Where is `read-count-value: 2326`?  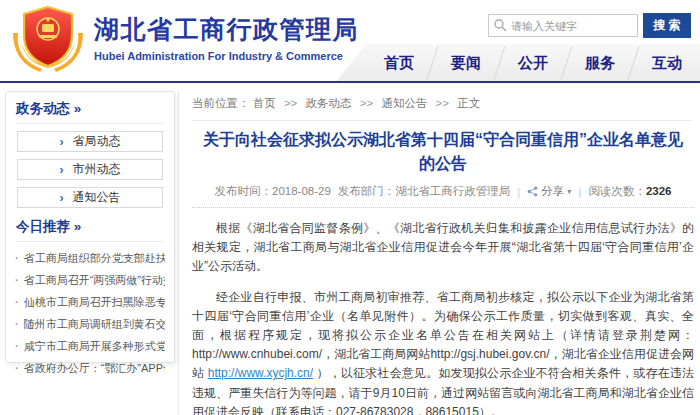
read-count-value: 2326 is located at coordinates (659, 191).